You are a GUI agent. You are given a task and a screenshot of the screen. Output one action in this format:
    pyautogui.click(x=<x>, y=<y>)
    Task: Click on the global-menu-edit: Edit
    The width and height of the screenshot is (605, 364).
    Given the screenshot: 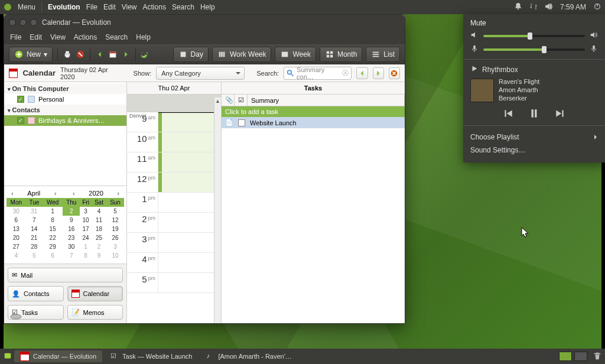 What is the action you would take?
    pyautogui.click(x=110, y=7)
    